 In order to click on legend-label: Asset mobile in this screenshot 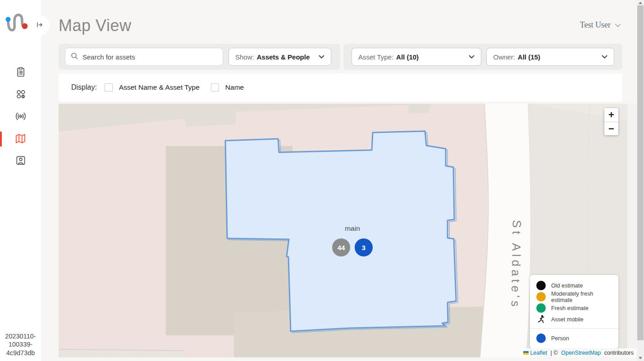, I will do `click(567, 320)`.